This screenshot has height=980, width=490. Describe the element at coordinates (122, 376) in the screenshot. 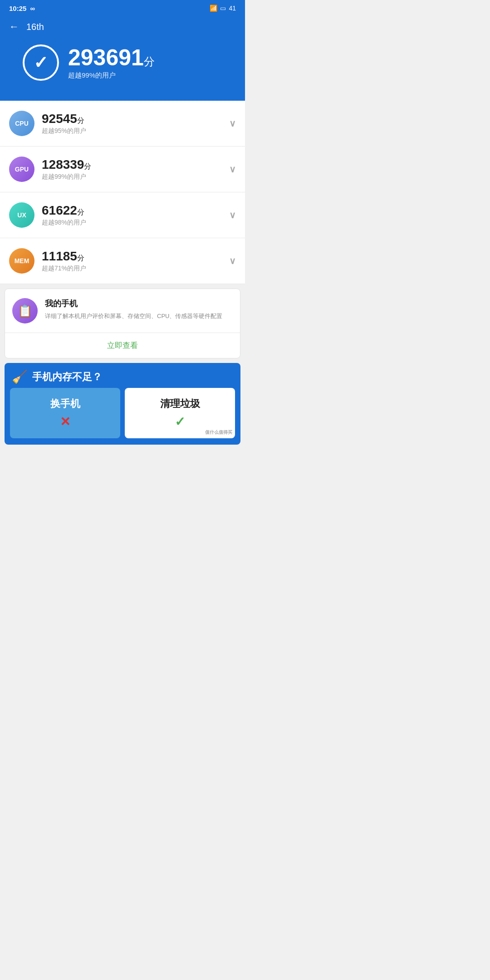

I see `ad-header: 🧹 手机内存不足？` at that location.